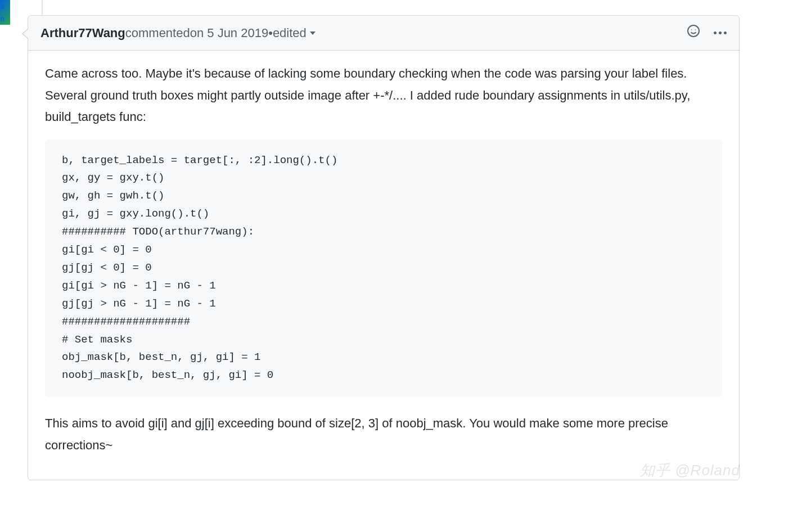  What do you see at coordinates (720, 33) in the screenshot?
I see `kebab-menu-icon` at bounding box center [720, 33].